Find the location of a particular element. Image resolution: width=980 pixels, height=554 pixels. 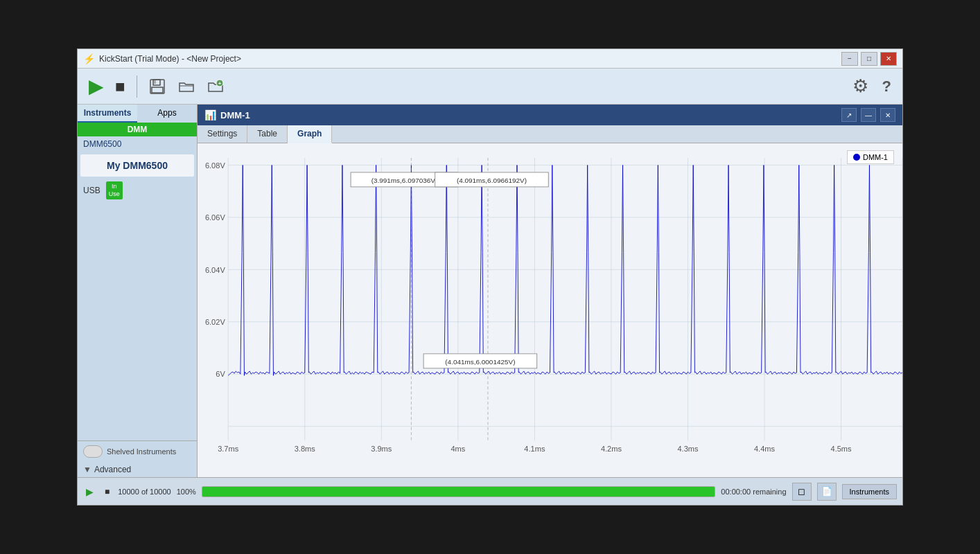

minimize-inst-button: — is located at coordinates (868, 115).